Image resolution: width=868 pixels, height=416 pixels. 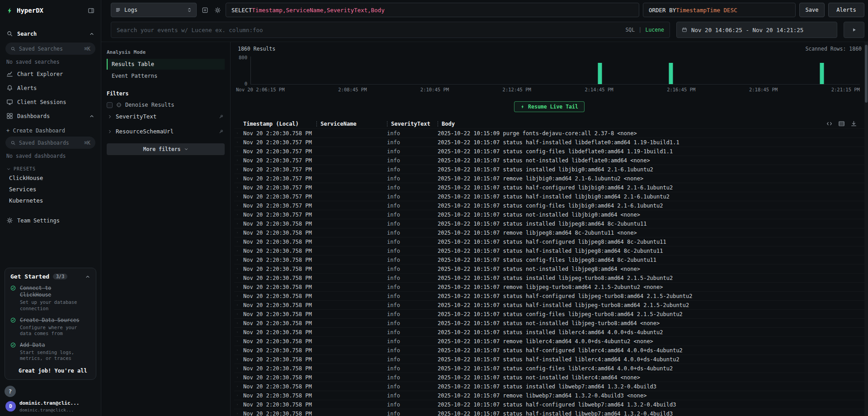 What do you see at coordinates (165, 149) in the screenshot?
I see `more-filters-button: More filters` at bounding box center [165, 149].